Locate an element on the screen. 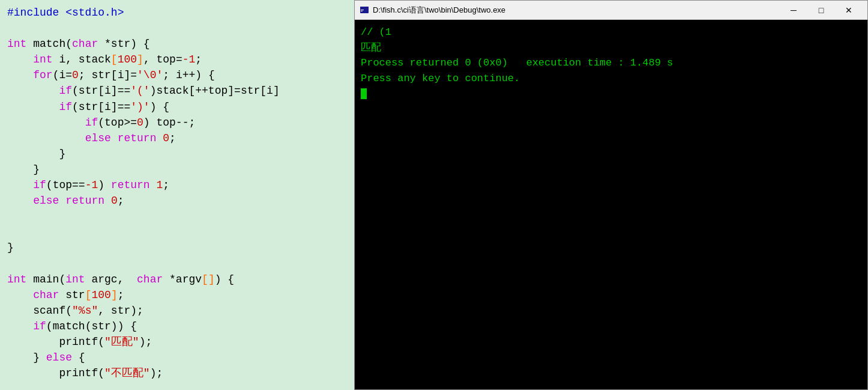  code-line-21: if(match(str)) { is located at coordinates (177, 326).